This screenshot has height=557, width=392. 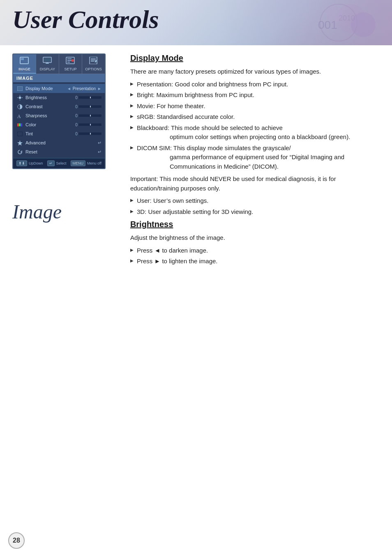 I want to click on tint-icon, so click(x=20, y=134).